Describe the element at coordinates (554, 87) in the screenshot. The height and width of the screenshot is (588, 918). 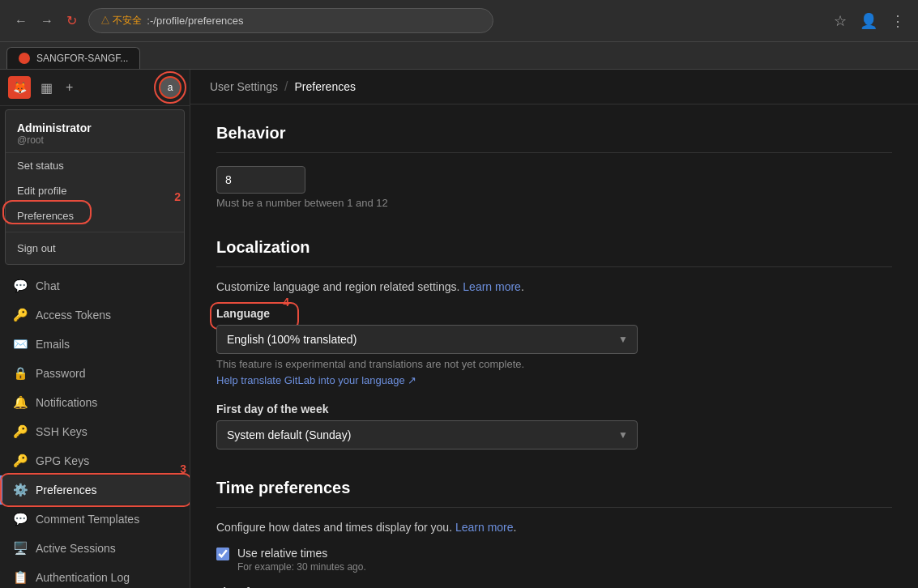
I see `main-header: User Settings / Preferences` at that location.